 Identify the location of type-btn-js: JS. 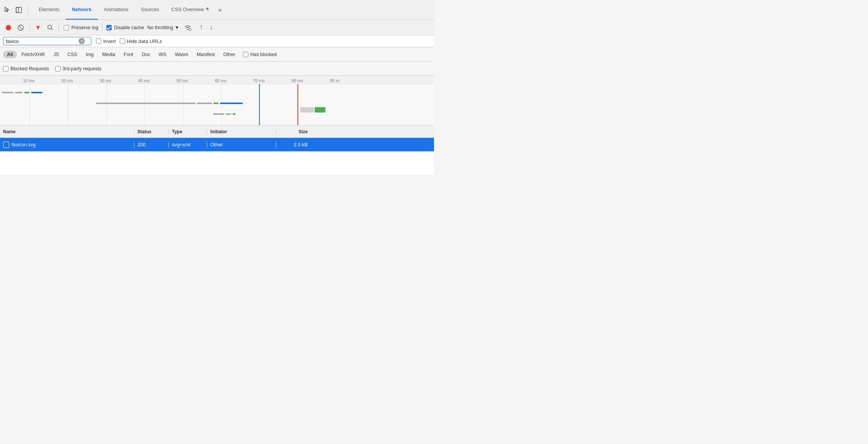
(56, 55).